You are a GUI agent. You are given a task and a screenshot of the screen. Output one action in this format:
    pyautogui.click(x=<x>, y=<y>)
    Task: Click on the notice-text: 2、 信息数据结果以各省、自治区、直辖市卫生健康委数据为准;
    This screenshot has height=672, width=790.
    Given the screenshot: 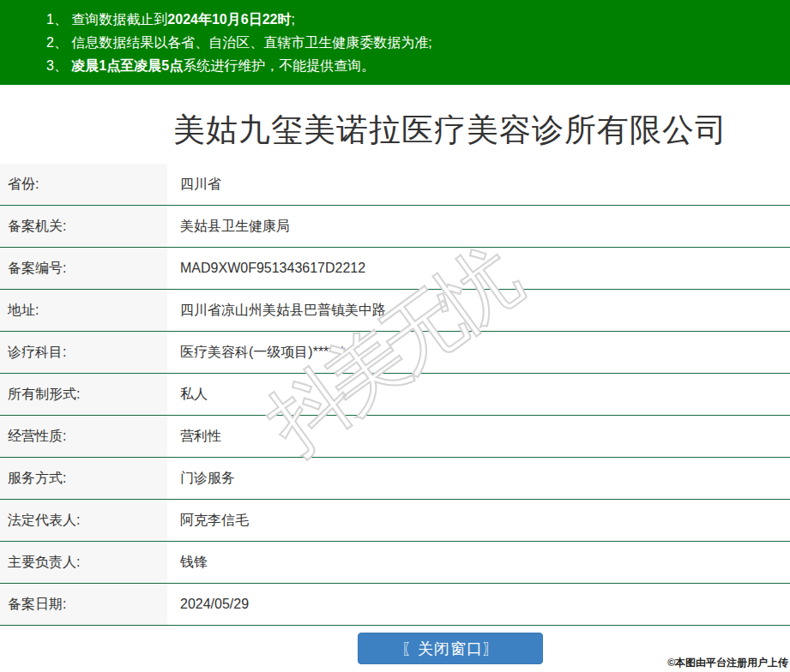 What is the action you would take?
    pyautogui.click(x=239, y=43)
    